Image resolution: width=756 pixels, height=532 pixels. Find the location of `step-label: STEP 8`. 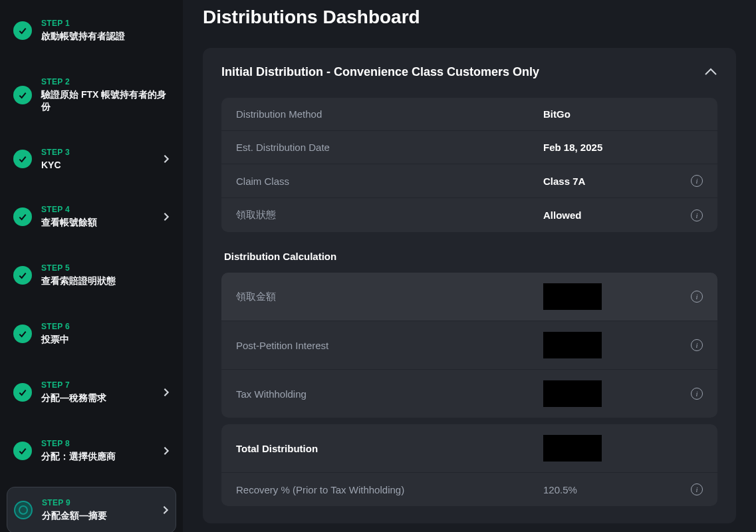

step-label: STEP 8 is located at coordinates (102, 444).